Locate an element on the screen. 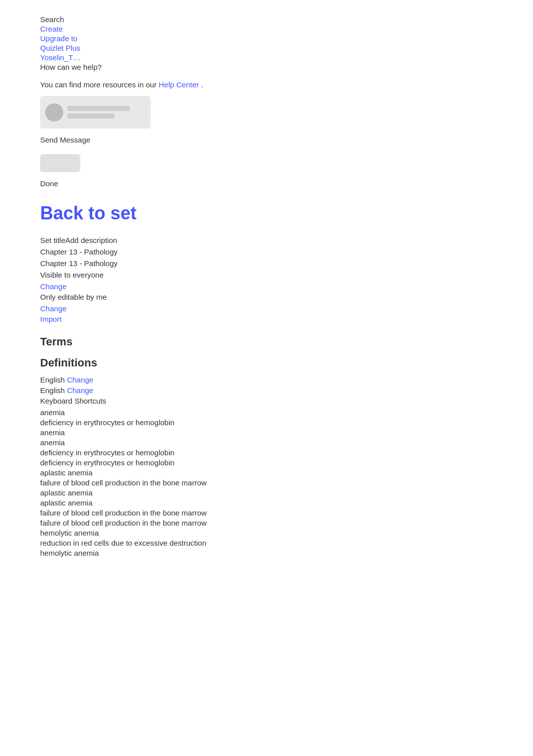 The height and width of the screenshot is (756, 533). change-visibility-link: Change is located at coordinates (53, 286).